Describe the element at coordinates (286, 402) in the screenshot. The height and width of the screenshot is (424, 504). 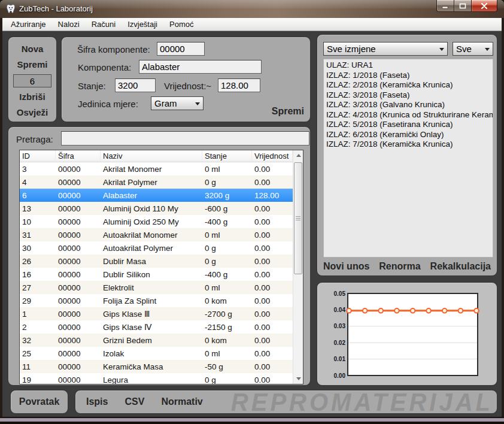
I see `footer-actions-panel: IspisCSVNormativREPROMATERIJAL` at that location.